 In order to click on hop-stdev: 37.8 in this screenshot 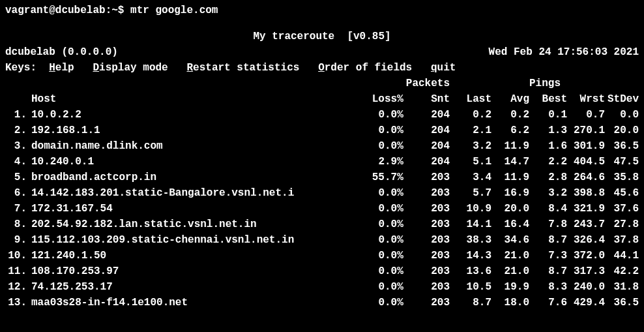, I will do `click(622, 240)`.